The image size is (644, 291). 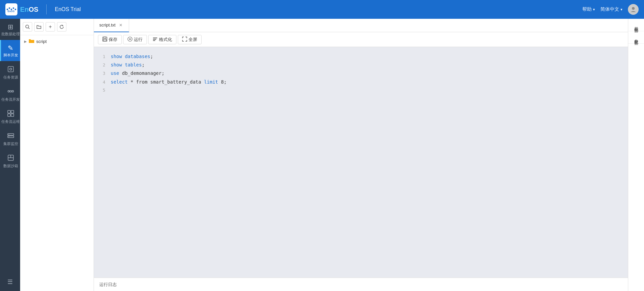 What do you see at coordinates (636, 25) in the screenshot?
I see `right-panel-basic-label: 基础配置` at bounding box center [636, 25].